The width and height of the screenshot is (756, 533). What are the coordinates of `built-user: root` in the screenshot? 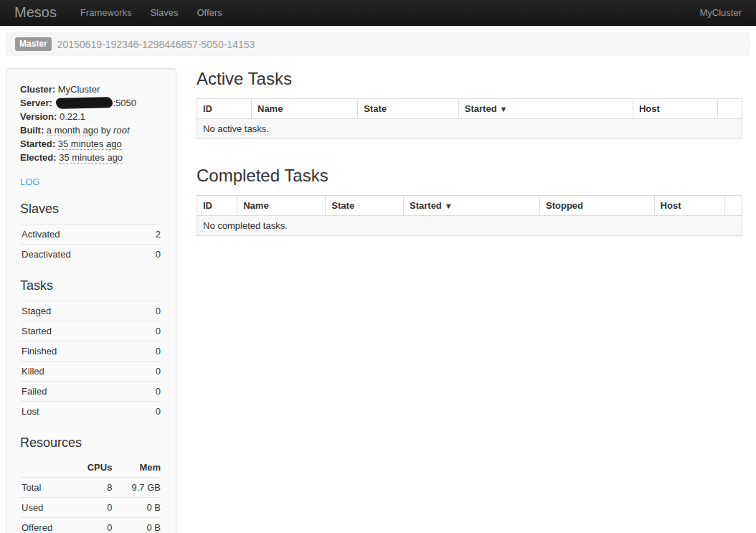 It's located at (121, 131).